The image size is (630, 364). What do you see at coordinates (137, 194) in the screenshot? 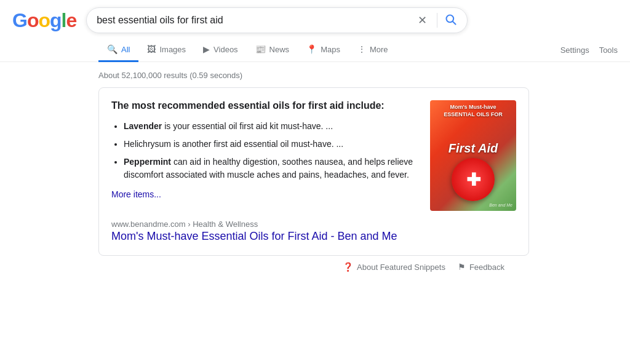
I see `more-items-link: More items...` at bounding box center [137, 194].